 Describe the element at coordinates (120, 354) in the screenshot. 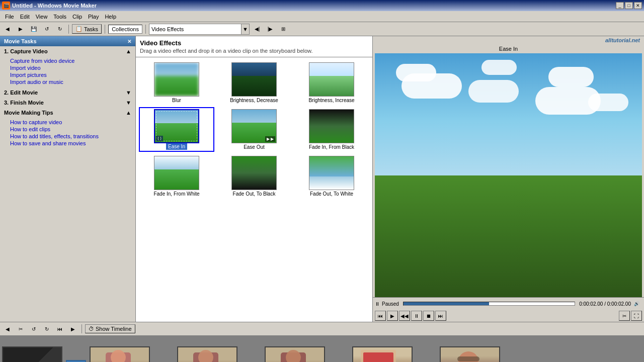

I see `clip-1-thumb` at that location.